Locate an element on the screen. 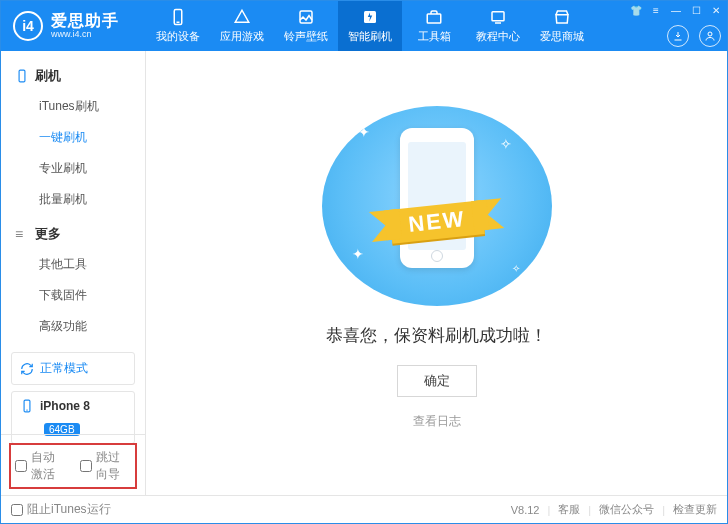  user-button is located at coordinates (710, 36).